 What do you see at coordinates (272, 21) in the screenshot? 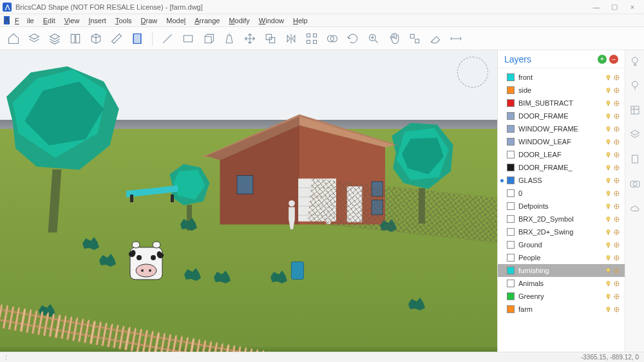
I see `menu-window: Window` at bounding box center [272, 21].